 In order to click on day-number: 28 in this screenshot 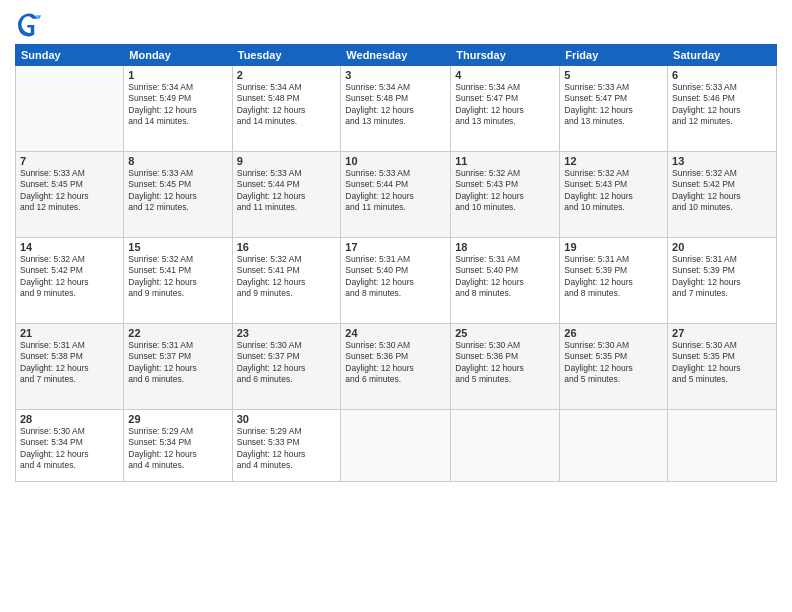, I will do `click(70, 419)`.